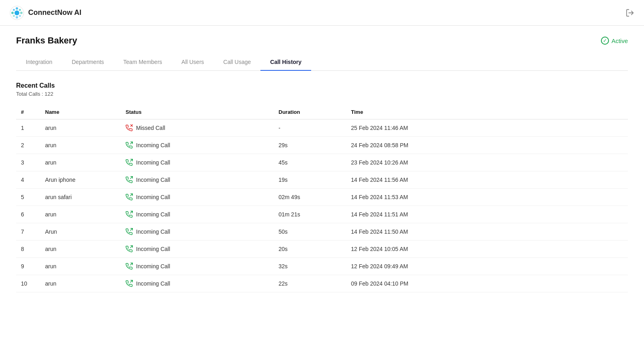 The width and height of the screenshot is (644, 362). I want to click on checkmark-icon: ✓, so click(605, 41).